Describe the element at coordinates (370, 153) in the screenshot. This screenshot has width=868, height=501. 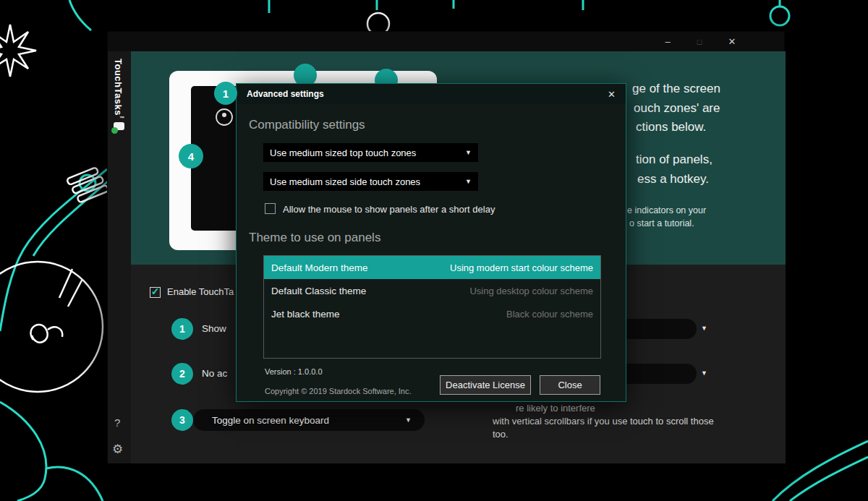
I see `top-touch-zones-dropdown: Use medium sized top touch zones ▼` at that location.